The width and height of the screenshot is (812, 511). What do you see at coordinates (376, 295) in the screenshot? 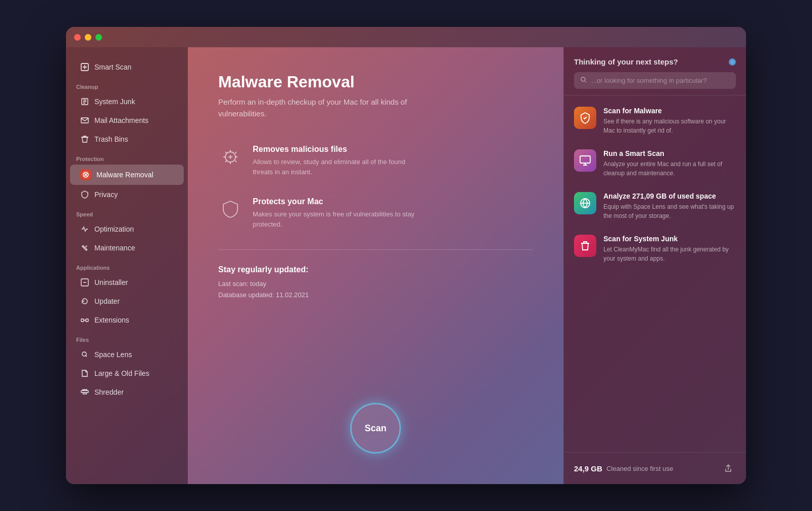
I see `database-updated-text: Database updated: 11.02.2021` at bounding box center [376, 295].